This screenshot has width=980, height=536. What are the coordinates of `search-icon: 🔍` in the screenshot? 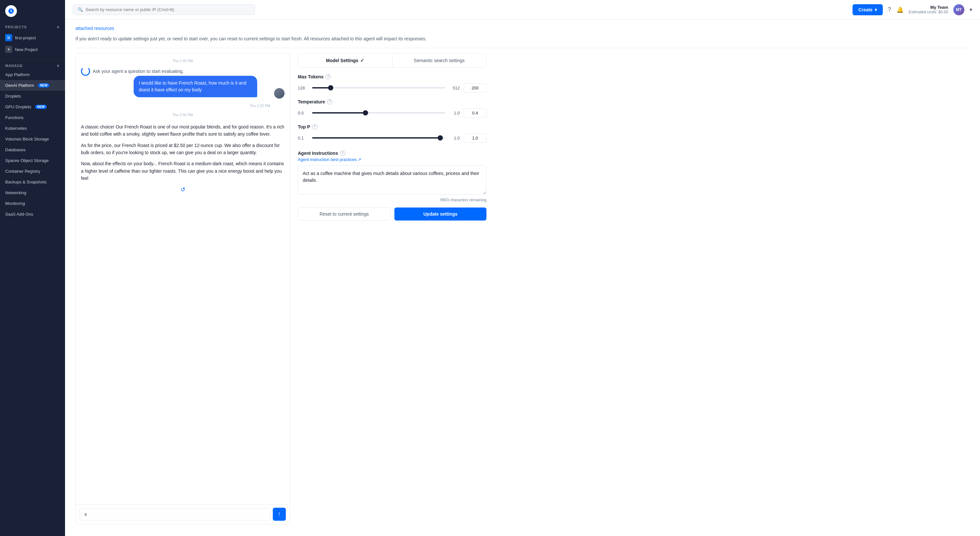 It's located at (80, 10).